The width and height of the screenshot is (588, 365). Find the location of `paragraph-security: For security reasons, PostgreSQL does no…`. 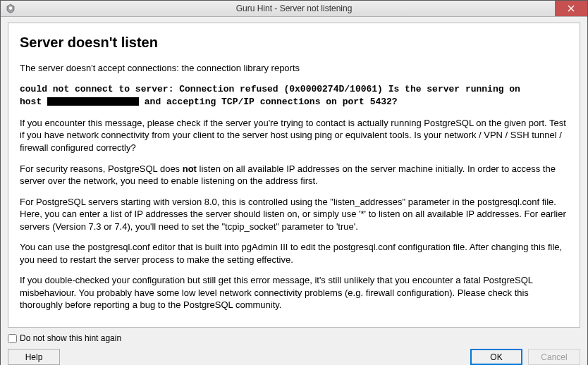

paragraph-security: For security reasons, PostgreSQL does no… is located at coordinates (294, 175).